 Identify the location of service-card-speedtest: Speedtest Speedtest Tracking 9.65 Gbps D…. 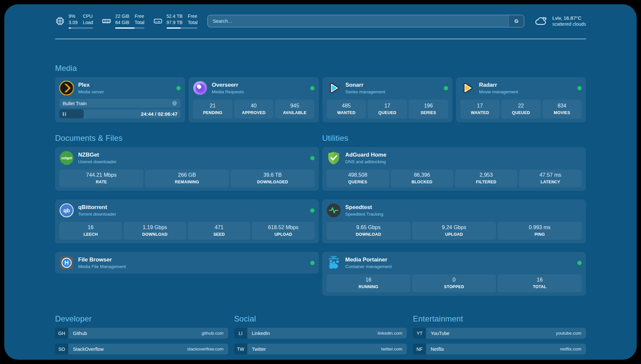
(454, 222).